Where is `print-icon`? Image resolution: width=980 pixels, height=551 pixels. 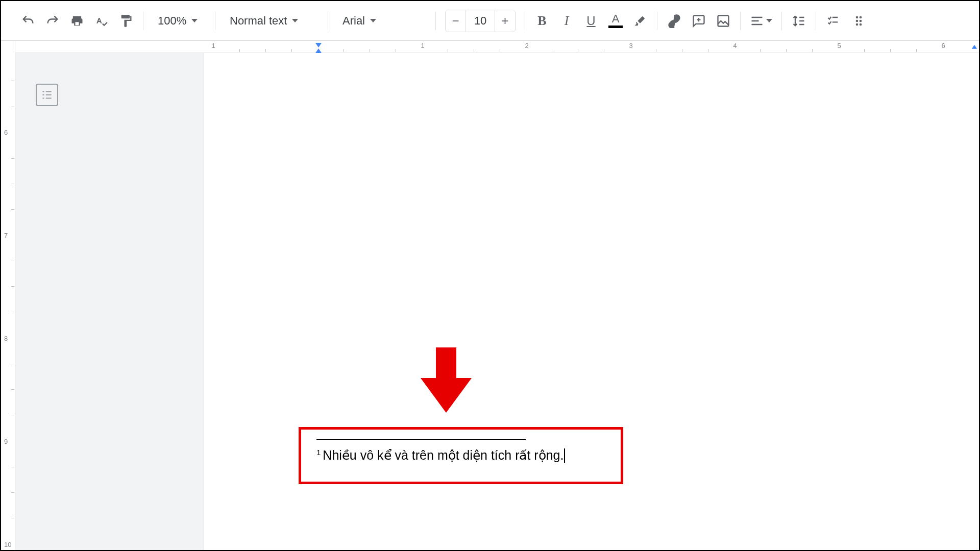
print-icon is located at coordinates (77, 21).